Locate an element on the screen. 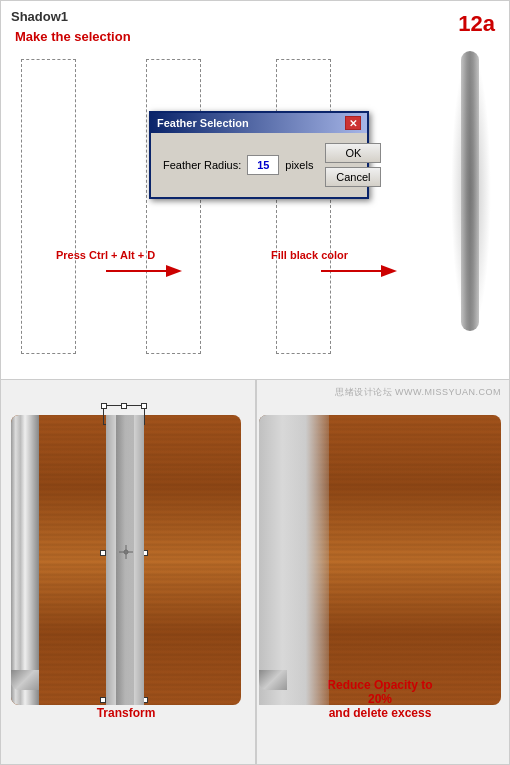 Image resolution: width=510 pixels, height=765 pixels. cancel-button: Cancel is located at coordinates (353, 177).